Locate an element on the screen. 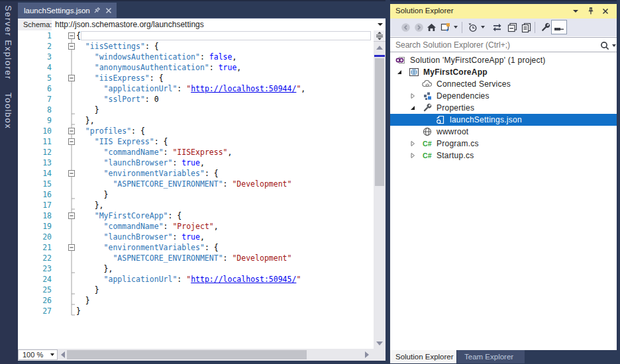  properties-icon is located at coordinates (546, 28).